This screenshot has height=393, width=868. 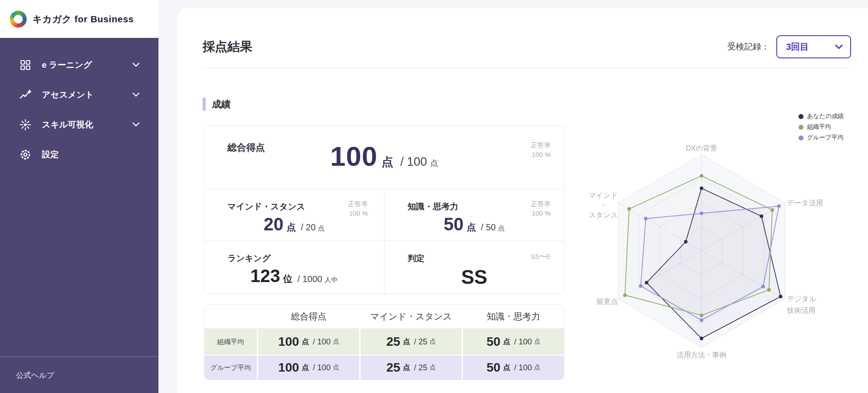 I want to click on header-divider, so click(x=526, y=68).